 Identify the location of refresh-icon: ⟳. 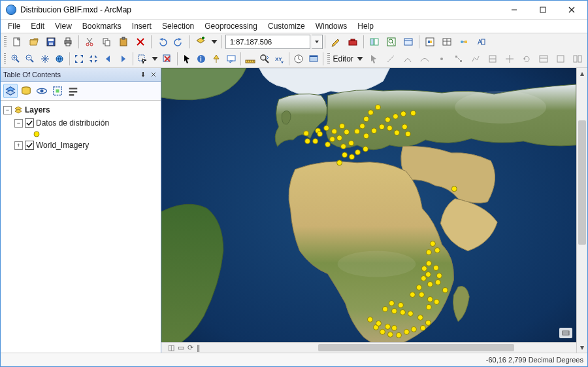
(191, 348).